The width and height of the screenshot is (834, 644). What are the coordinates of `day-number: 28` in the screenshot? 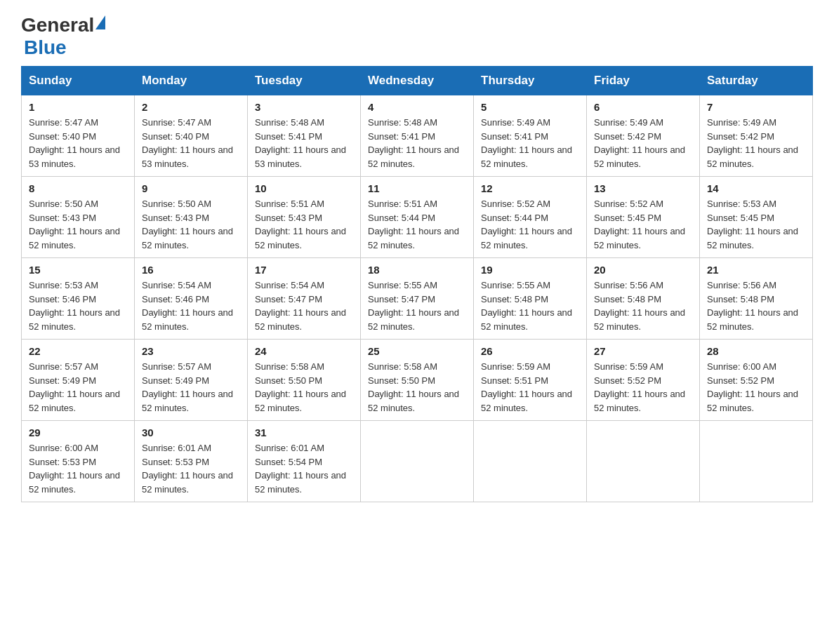 It's located at (756, 351).